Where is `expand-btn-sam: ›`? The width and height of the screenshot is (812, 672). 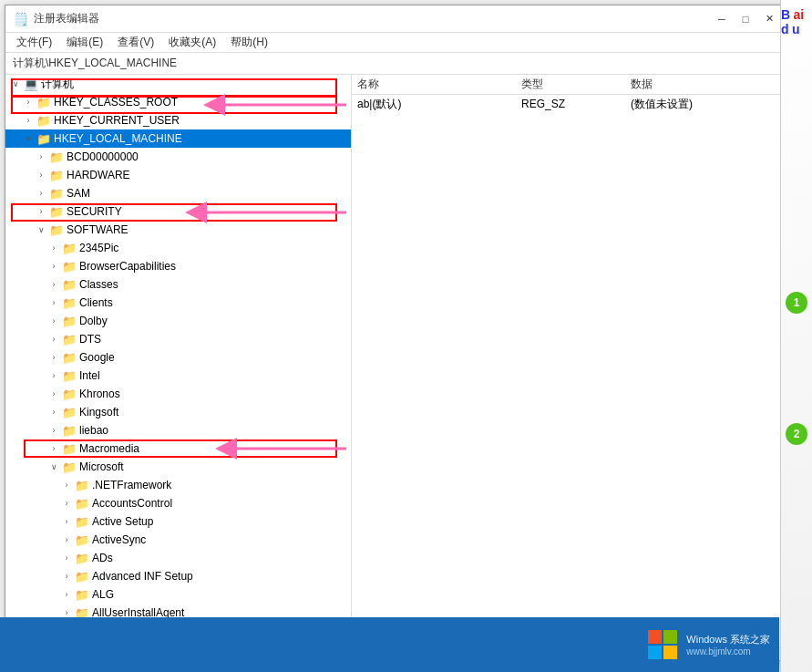 expand-btn-sam: › is located at coordinates (41, 193).